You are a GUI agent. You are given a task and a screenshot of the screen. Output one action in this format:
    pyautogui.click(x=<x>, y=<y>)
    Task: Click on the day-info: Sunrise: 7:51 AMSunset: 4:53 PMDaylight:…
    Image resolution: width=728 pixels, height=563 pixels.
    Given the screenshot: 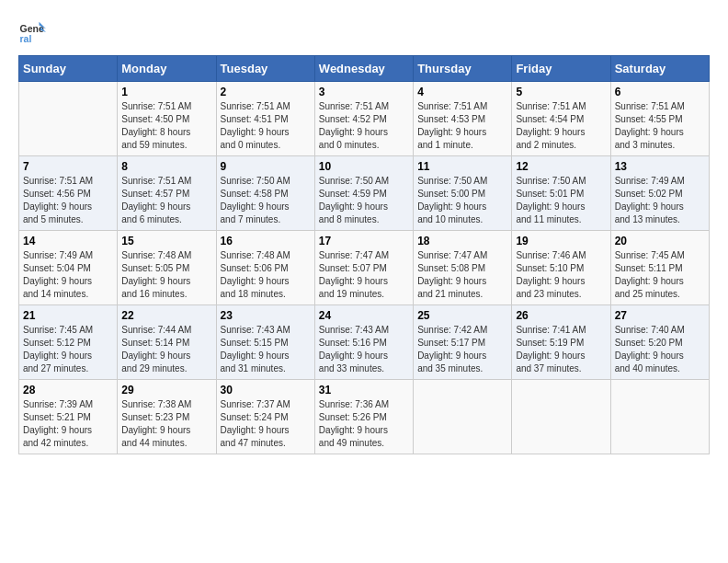 What is the action you would take?
    pyautogui.click(x=462, y=126)
    